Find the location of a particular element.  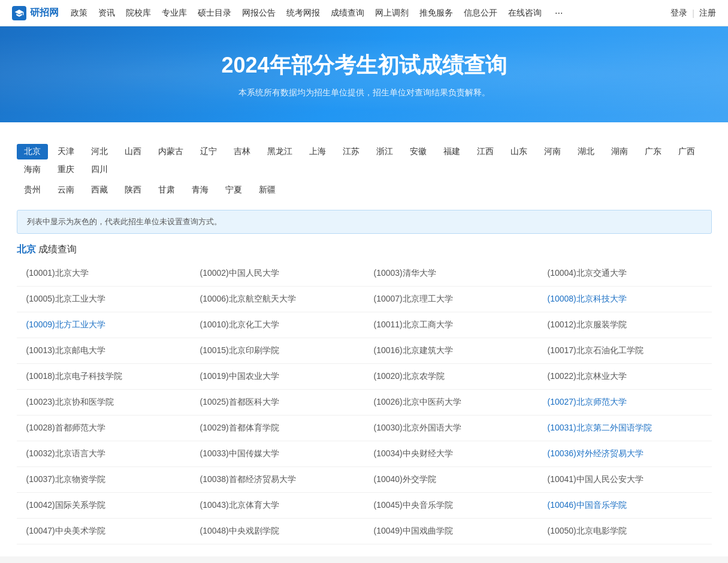

region-tab-beijing: 北京 is located at coordinates (32, 152).